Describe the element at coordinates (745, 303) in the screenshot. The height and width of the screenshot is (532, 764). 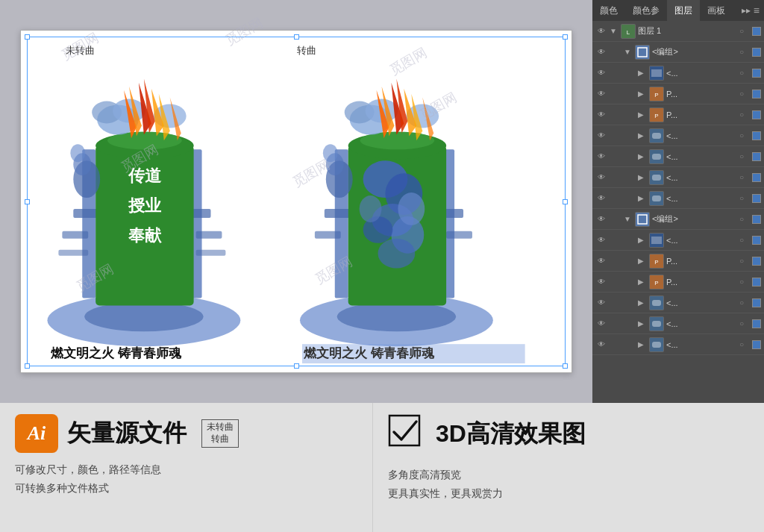
I see `layer-lock-13: ○` at that location.